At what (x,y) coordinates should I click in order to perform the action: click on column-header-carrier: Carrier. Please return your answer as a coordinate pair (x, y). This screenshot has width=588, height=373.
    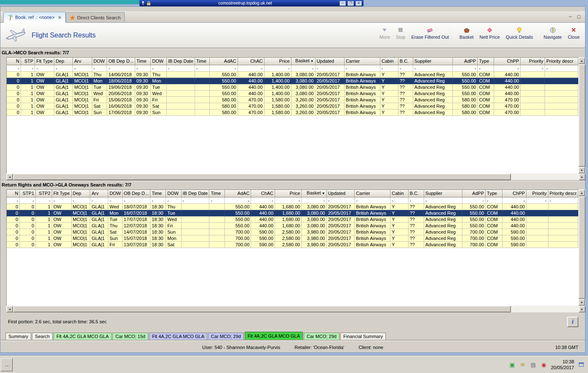
    Looking at the image, I should click on (362, 61).